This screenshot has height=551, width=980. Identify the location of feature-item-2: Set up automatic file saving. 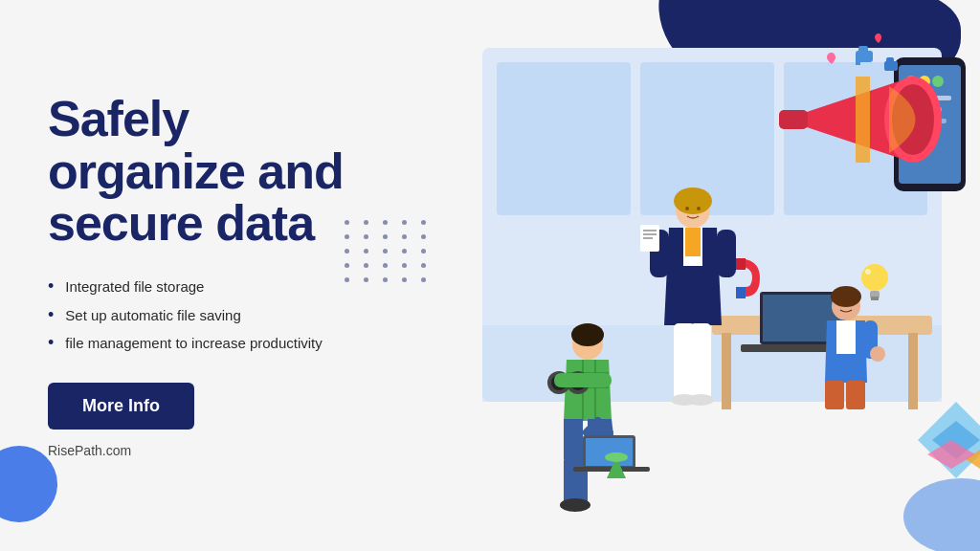
(211, 316).